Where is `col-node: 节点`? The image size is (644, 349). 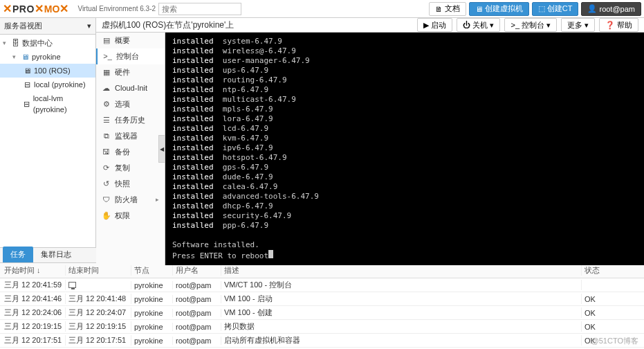 col-node: 节点 is located at coordinates (152, 270).